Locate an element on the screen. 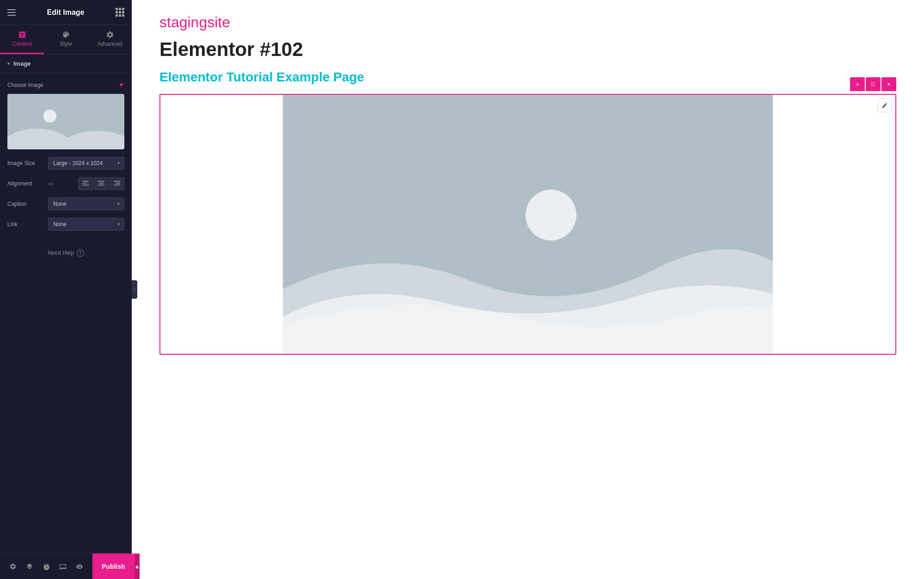 This screenshot has width=924, height=579. widget-toolbar: + × is located at coordinates (873, 84).